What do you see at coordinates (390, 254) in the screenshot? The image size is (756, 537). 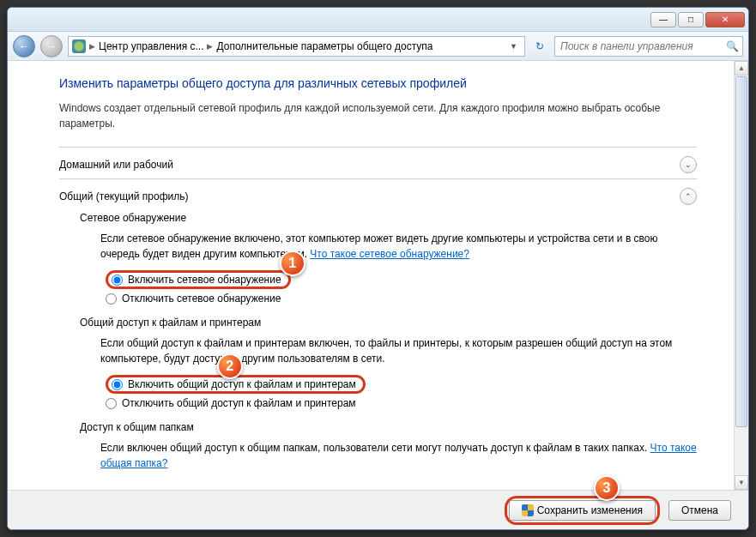 I see `discovery-help-link: Что такое сетевое обнаружение?` at bounding box center [390, 254].